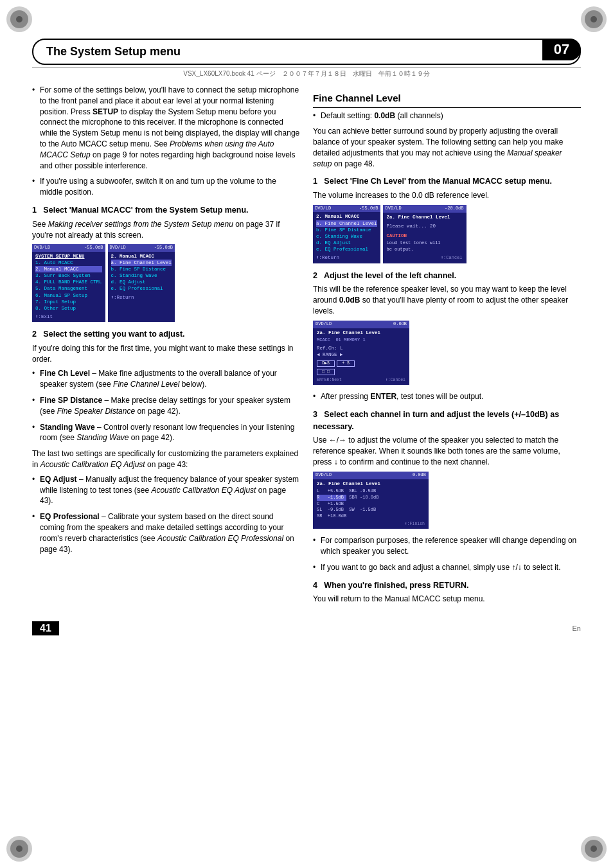 Image resolution: width=613 pixels, height=868 pixels. What do you see at coordinates (306, 628) in the screenshot?
I see `page-footer: 41 En` at bounding box center [306, 628].